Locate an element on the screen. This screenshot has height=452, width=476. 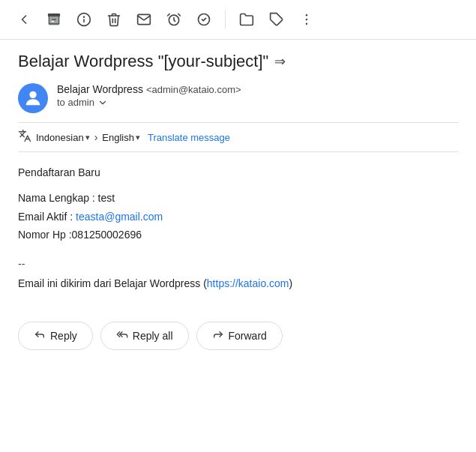
target-lang-label: English is located at coordinates (118, 138).